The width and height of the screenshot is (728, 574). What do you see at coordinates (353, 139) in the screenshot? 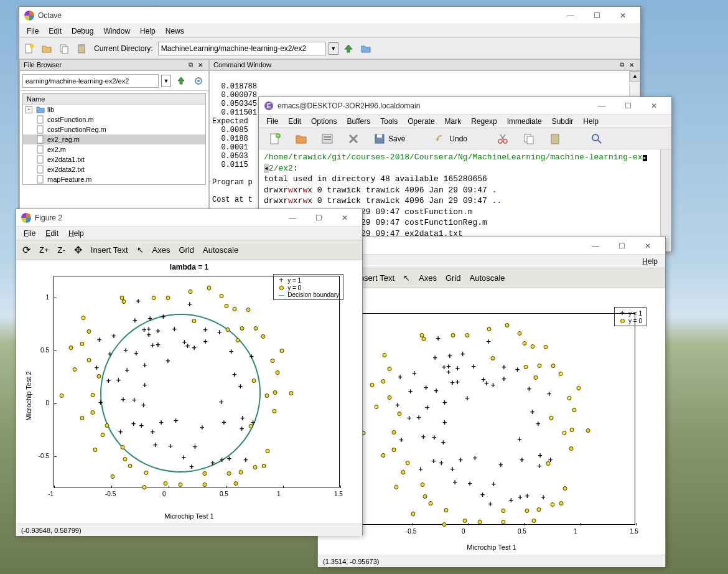
I see `kill-buffer-icon` at bounding box center [353, 139].